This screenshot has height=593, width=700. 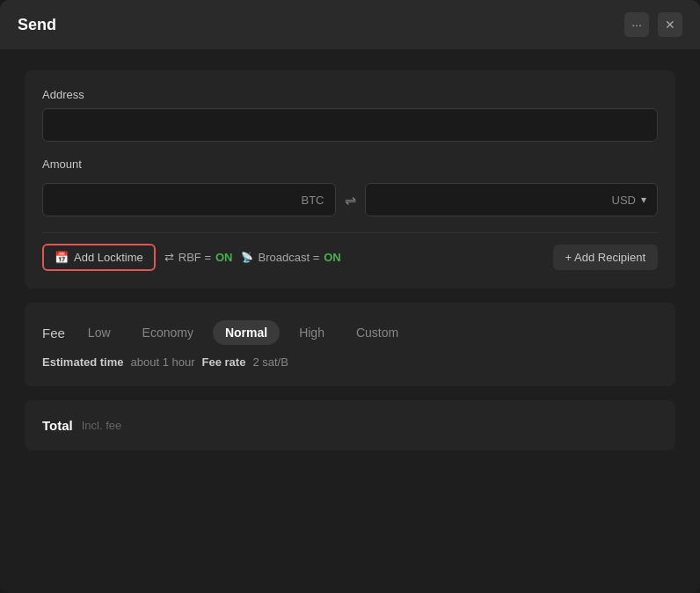 What do you see at coordinates (350, 232) in the screenshot?
I see `divider` at bounding box center [350, 232].